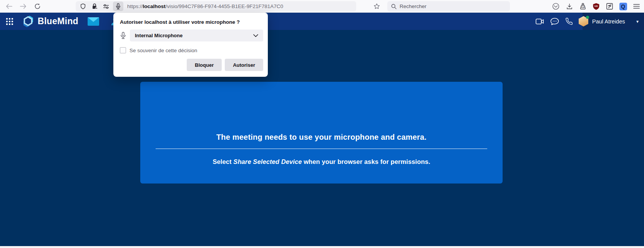 This screenshot has width=644, height=248. What do you see at coordinates (106, 6) in the screenshot?
I see `protections-settings-icon` at bounding box center [106, 6].